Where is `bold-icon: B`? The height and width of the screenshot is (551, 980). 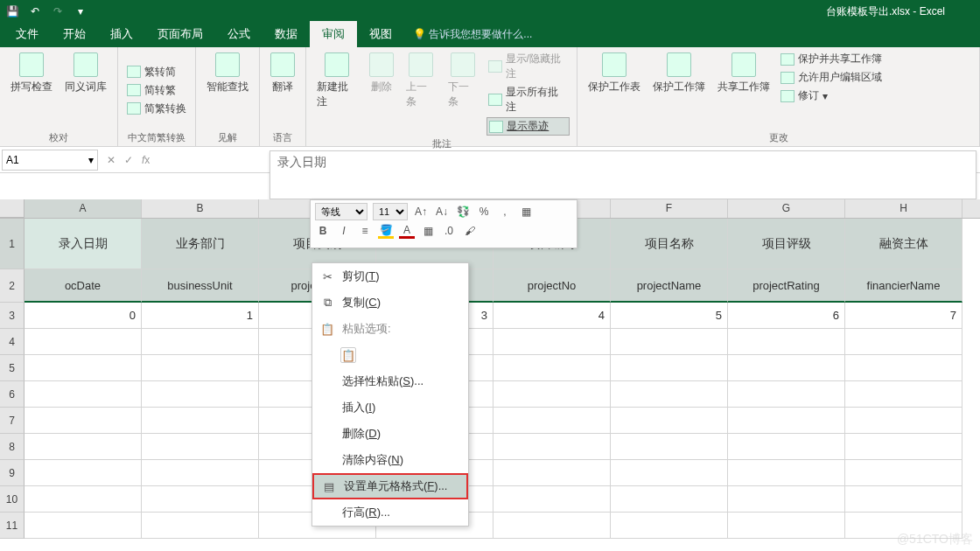 bold-icon: B is located at coordinates (323, 231).